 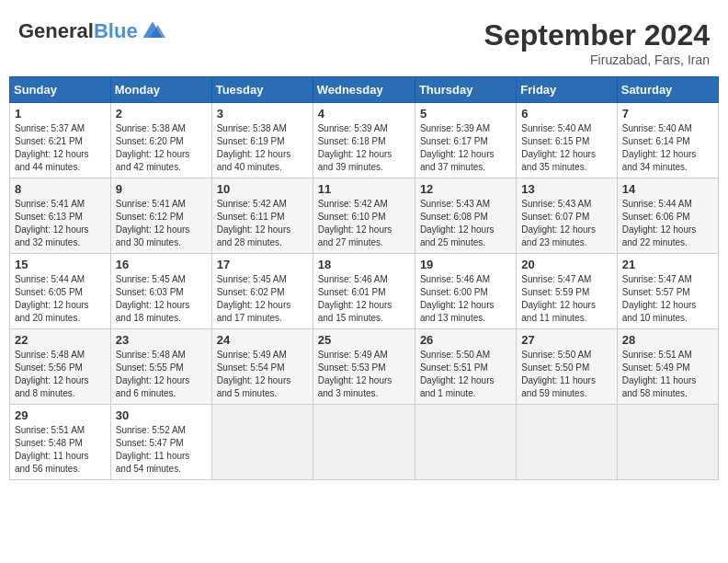 What do you see at coordinates (364, 141) in the screenshot?
I see `calendar-cell: 4Sunrise: 5:39 AM Sunset: 6:18 PM Daylig…` at bounding box center [364, 141].